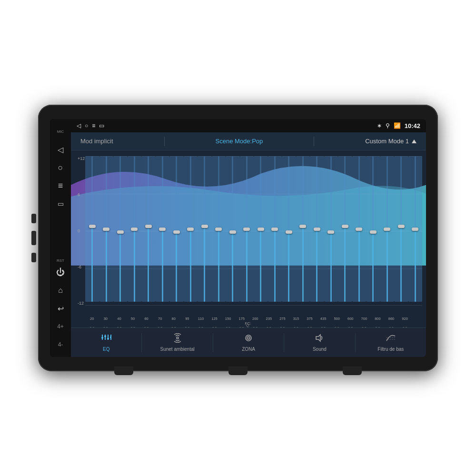 Image resolution: width=476 pixels, height=476 pixels. Describe the element at coordinates (81, 267) in the screenshot. I see `db-label-neg6: -6` at that location.